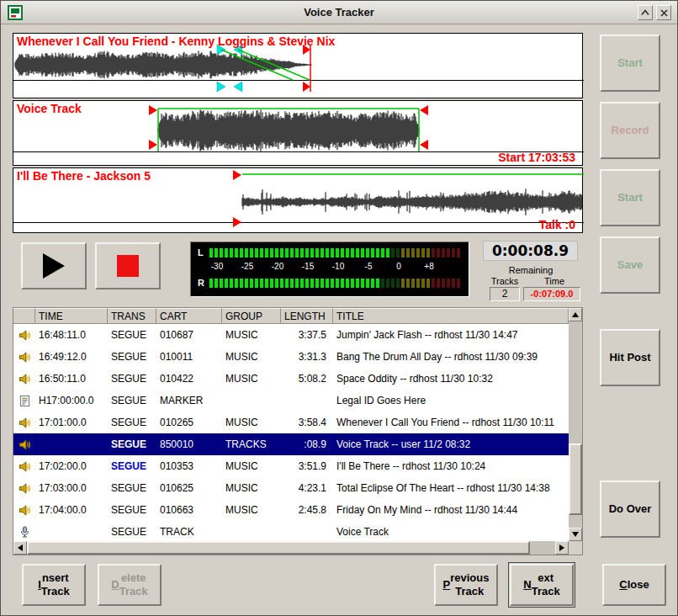 The width and height of the screenshot is (678, 616). I want to click on waveform-path, so click(289, 130).